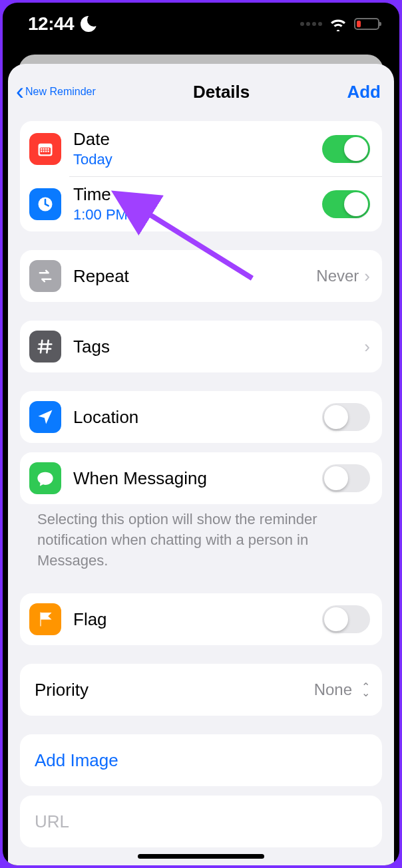  Describe the element at coordinates (201, 417) in the screenshot. I see `location-row: Location` at that location.